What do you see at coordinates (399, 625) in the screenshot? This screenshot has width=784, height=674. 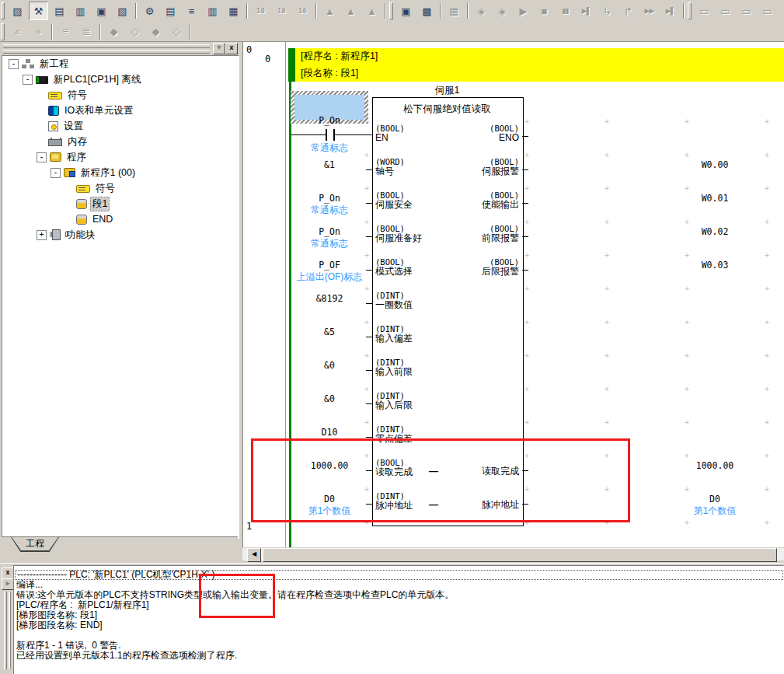 I see `output-line: [梯形图段名称: END]` at bounding box center [399, 625].